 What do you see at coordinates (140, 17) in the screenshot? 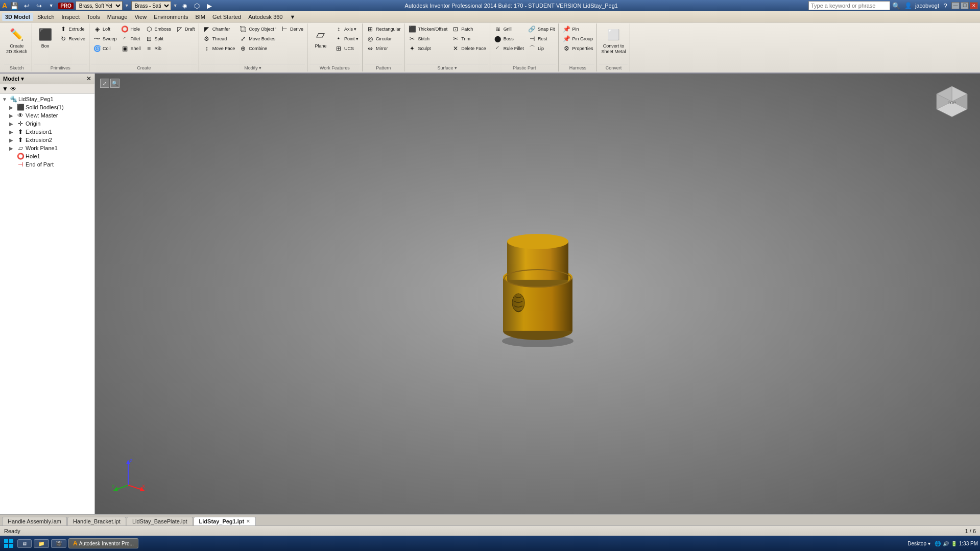
I see `menu-view: View` at bounding box center [140, 17].